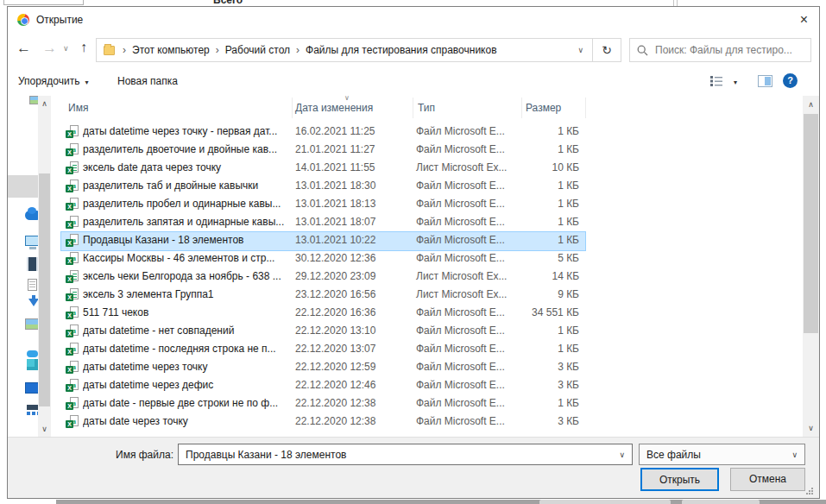 The image size is (826, 504). I want to click on column-header-type: Тип, so click(426, 108).